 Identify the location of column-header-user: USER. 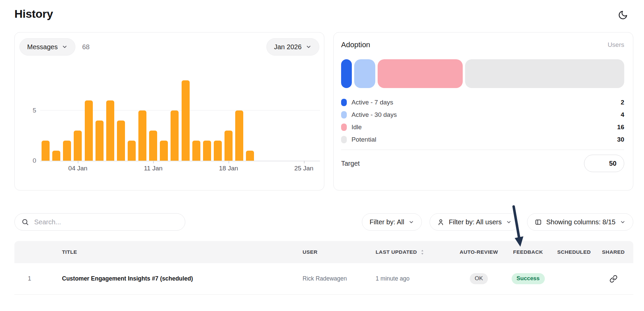
(339, 252).